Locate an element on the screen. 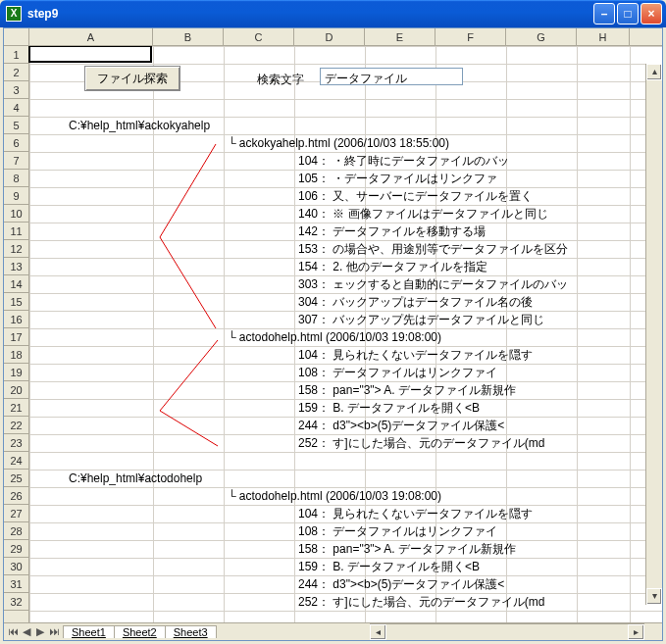  cell-text-row-16: 307： バックアップ先はデータファイルと同じ is located at coordinates (422, 320).